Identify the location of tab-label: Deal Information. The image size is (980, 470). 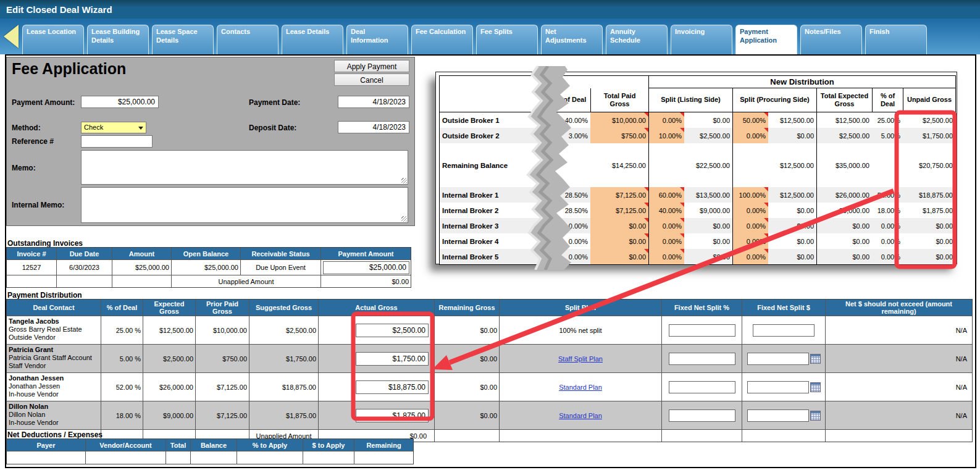
(369, 36).